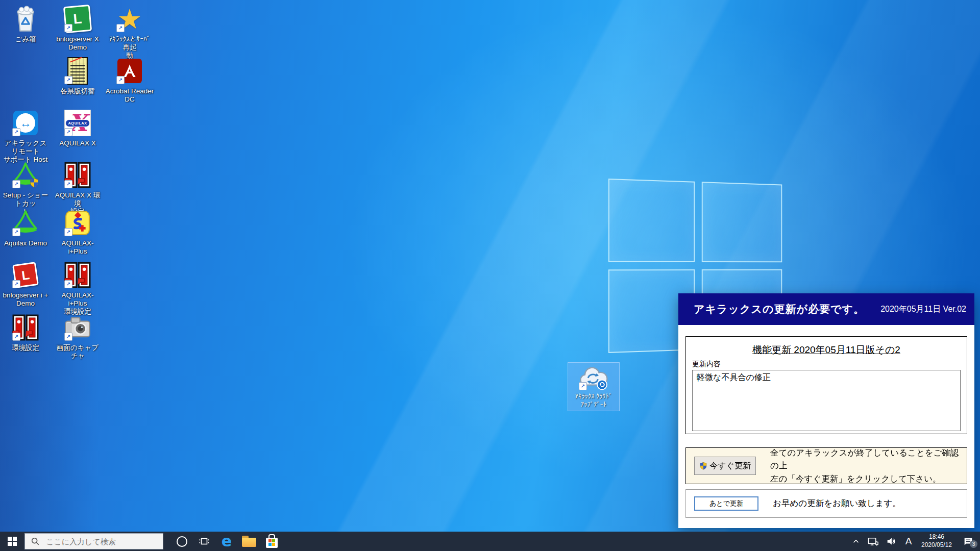 The height and width of the screenshot is (551, 980). What do you see at coordinates (937, 545) in the screenshot?
I see `clock-date: 2020/05/12` at bounding box center [937, 545].